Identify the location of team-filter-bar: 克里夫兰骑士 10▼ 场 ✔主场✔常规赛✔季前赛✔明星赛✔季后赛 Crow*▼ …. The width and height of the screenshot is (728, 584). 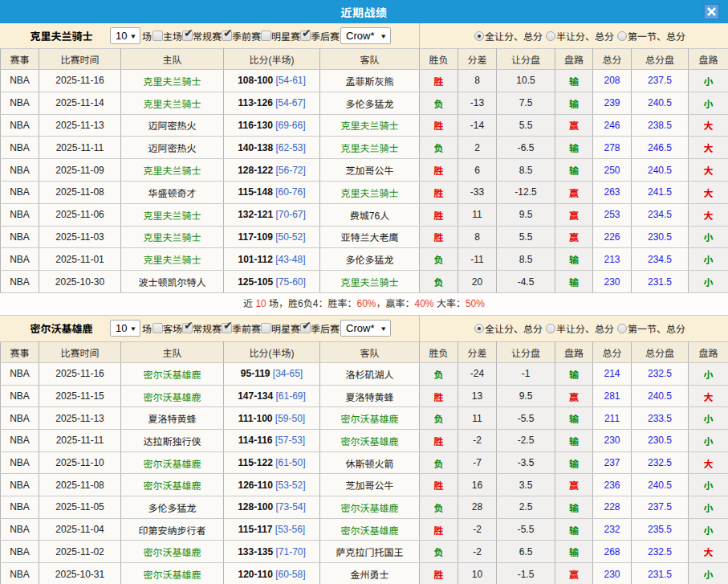
(364, 35).